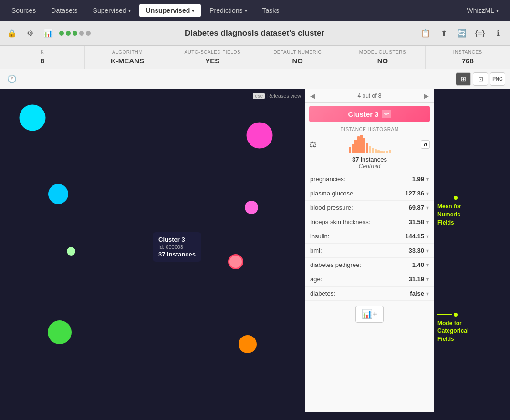 The width and height of the screenshot is (510, 420). What do you see at coordinates (255, 33) in the screenshot?
I see `page-title: Diabetes diagnosis dataset's cluster` at bounding box center [255, 33].